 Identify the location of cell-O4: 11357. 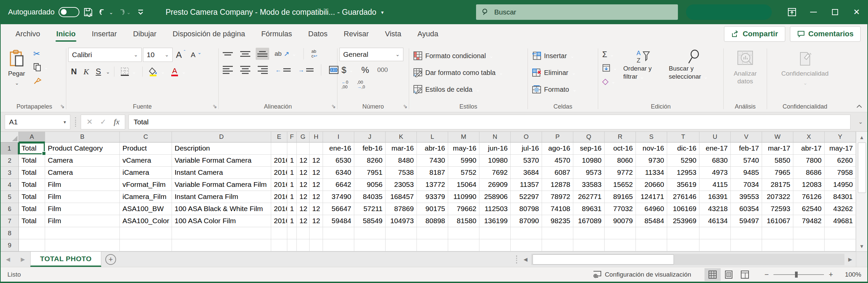
(526, 185).